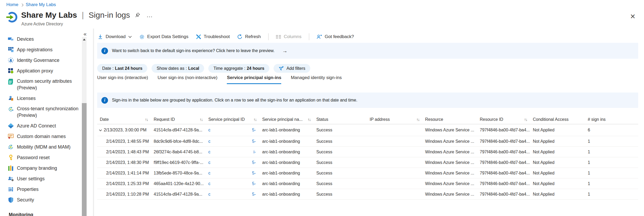 The width and height of the screenshot is (644, 216). Describe the element at coordinates (42, 24) in the screenshot. I see `directory-subtitle: Azure Active Directory` at that location.